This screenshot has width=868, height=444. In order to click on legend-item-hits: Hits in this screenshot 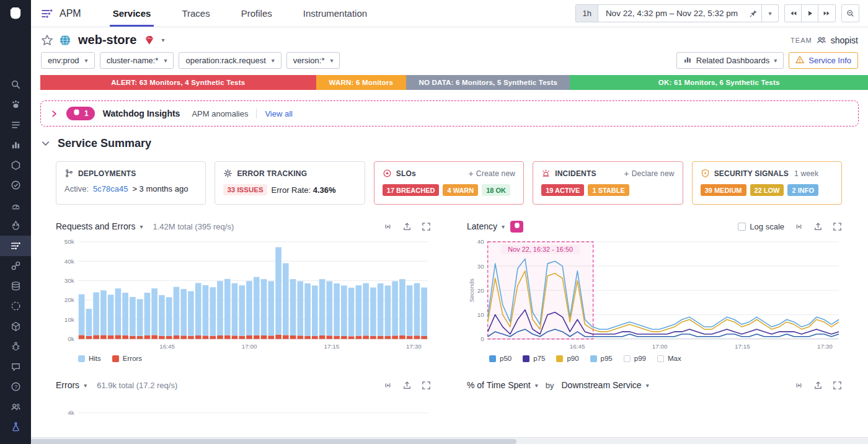, I will do `click(89, 358)`.